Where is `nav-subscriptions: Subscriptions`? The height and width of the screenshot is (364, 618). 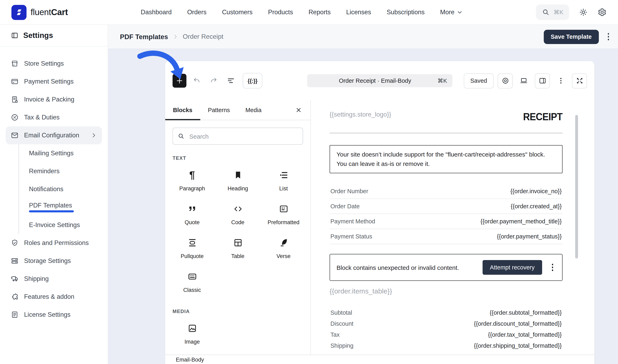 nav-subscriptions: Subscriptions is located at coordinates (406, 12).